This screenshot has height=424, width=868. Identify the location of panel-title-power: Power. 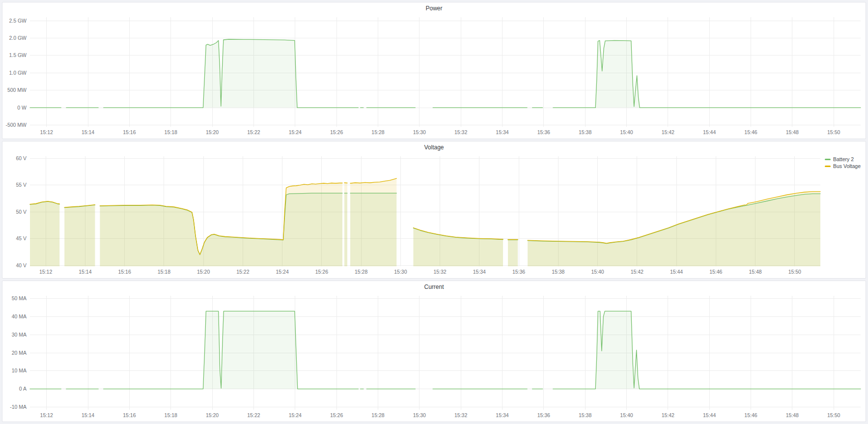
(434, 9).